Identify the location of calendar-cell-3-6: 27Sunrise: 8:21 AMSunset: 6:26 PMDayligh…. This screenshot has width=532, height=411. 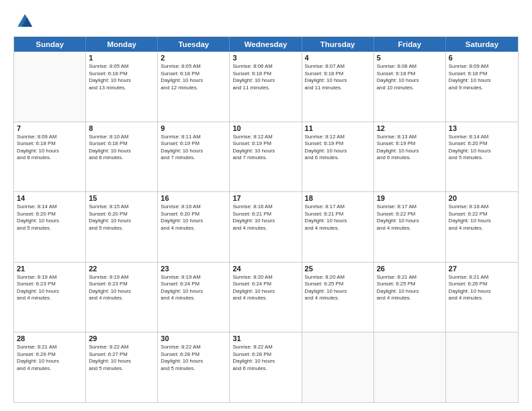
(482, 298).